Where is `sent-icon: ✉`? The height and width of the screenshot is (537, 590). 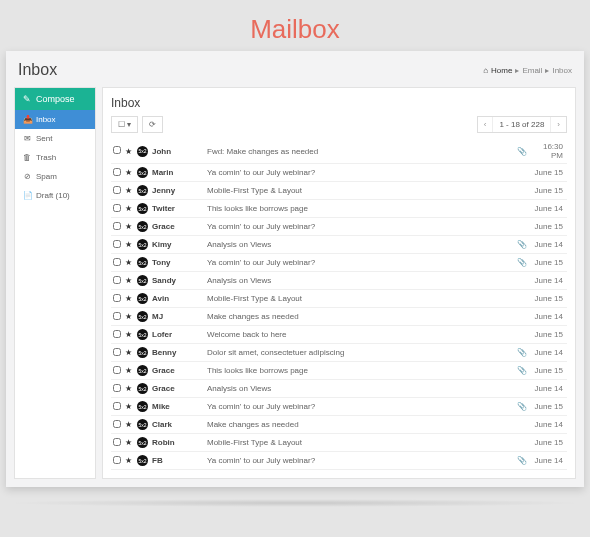
sent-icon: ✉ is located at coordinates (27, 138).